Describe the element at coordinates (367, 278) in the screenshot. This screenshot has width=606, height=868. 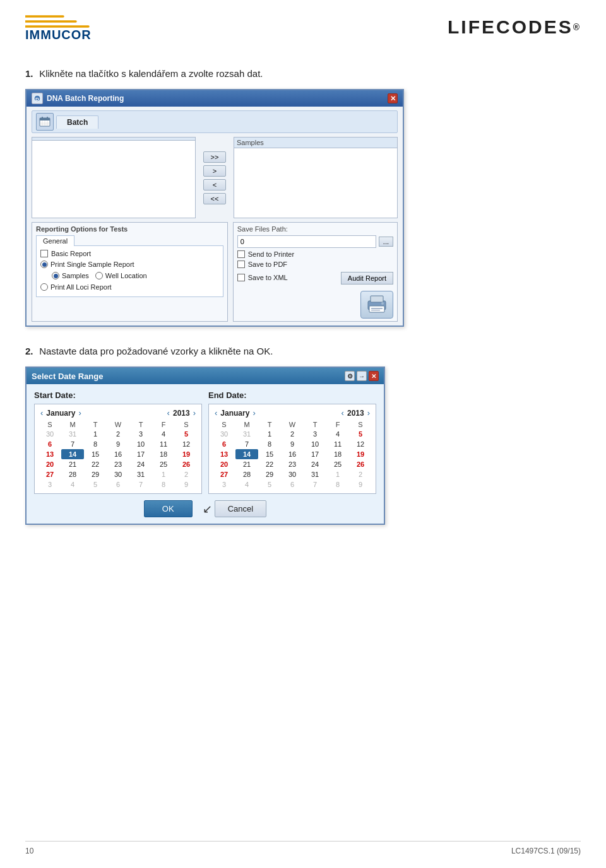
I see `audit-report-button: Audit Report` at that location.